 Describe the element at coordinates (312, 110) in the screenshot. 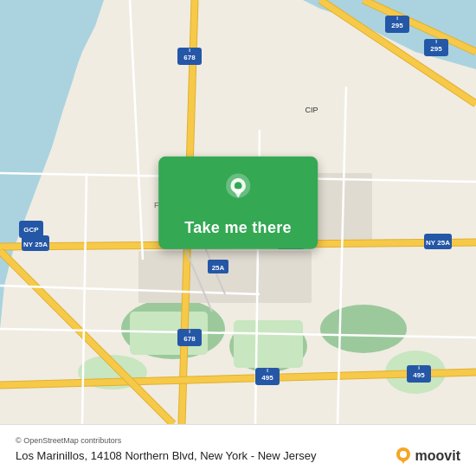

I see `svg-text: CIP` at that location.